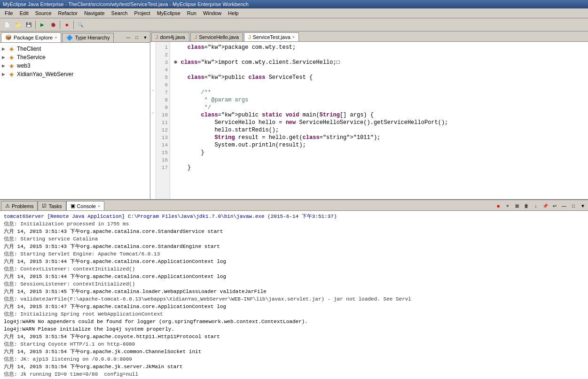  I want to click on line-number: 15, so click(163, 153).